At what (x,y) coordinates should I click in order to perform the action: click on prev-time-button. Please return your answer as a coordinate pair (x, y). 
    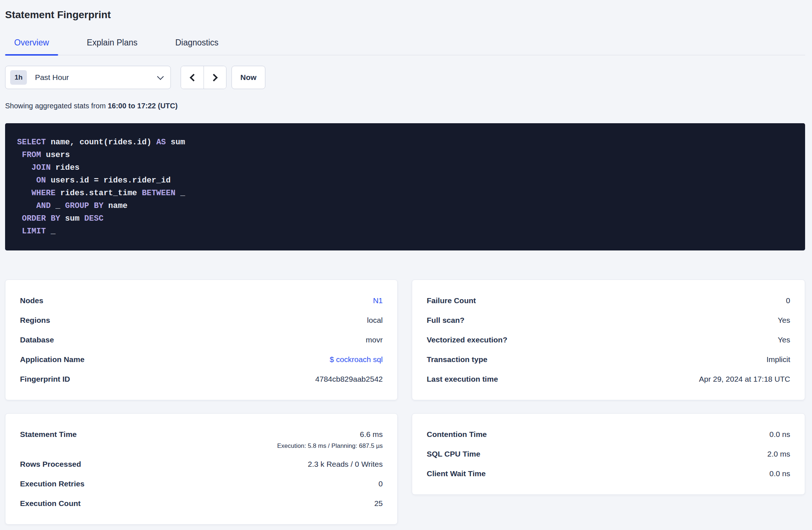
    Looking at the image, I should click on (192, 77).